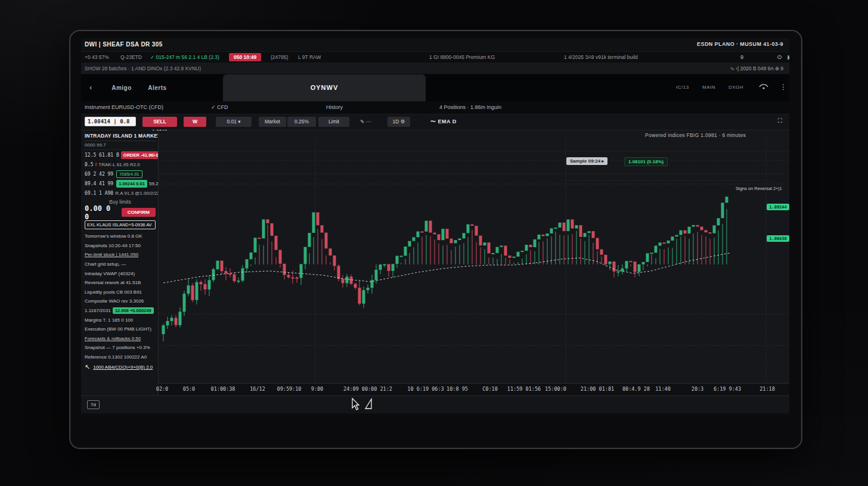 The height and width of the screenshot is (486, 868). I want to click on time-tick: 24:09 00:00 21:2, so click(368, 389).